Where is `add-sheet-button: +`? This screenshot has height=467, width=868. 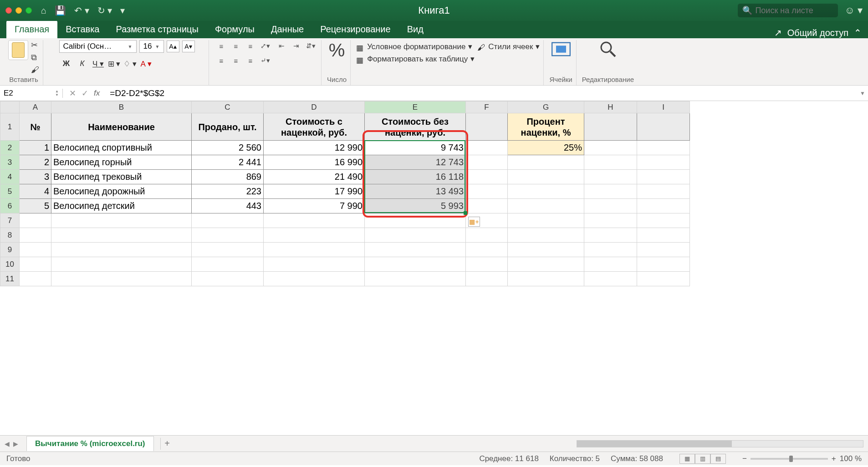 add-sheet-button: + is located at coordinates (167, 444).